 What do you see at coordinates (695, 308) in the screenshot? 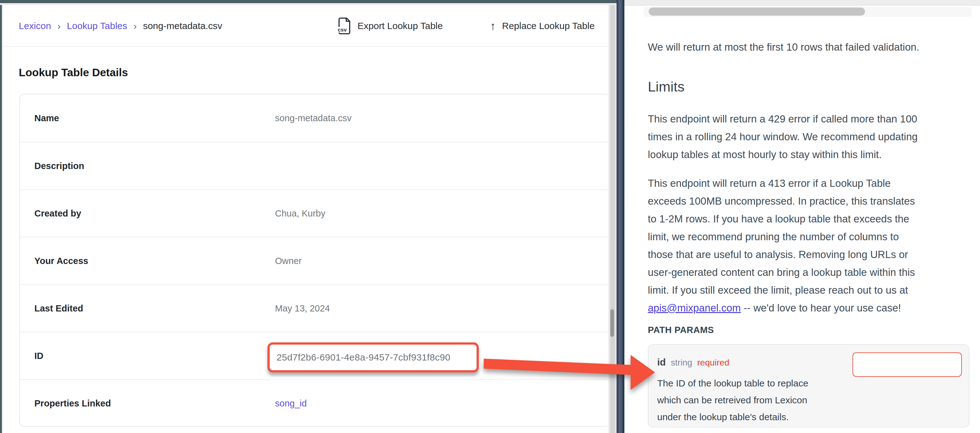
I see `support-email-link: apis@mixpanel.com` at bounding box center [695, 308].